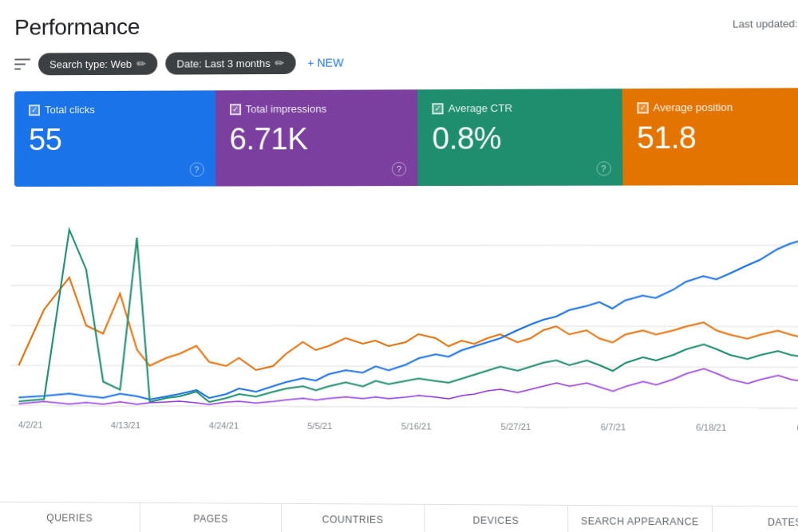  I want to click on x-label-7: 6/18/21, so click(711, 428).